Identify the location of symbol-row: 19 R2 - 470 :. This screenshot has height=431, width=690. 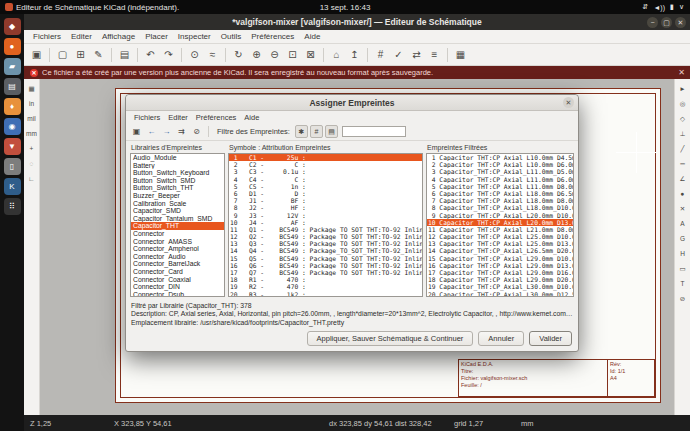
(326, 286).